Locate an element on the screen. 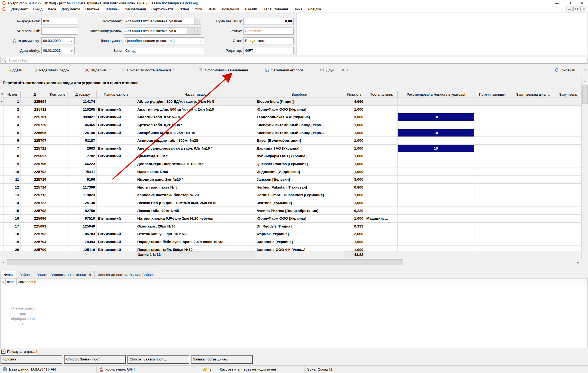  scroll-right-icon: ► is located at coordinates (578, 262).